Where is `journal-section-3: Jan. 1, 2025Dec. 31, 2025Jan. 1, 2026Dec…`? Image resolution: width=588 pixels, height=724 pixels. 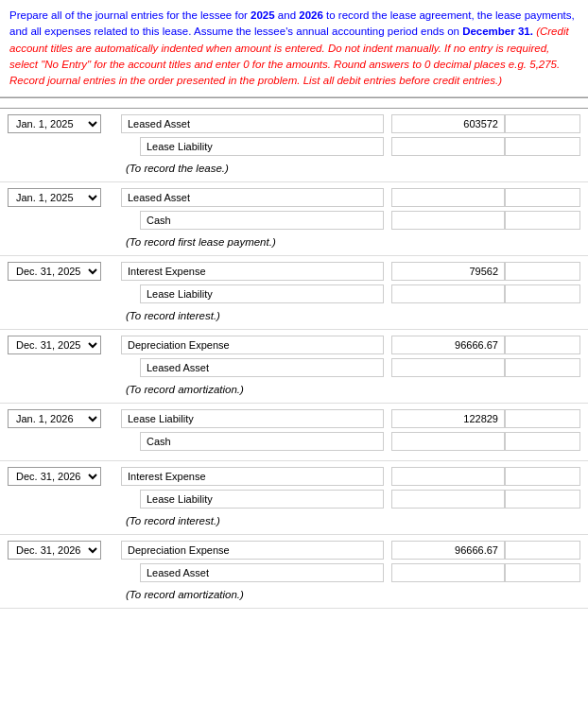
journal-section-3: Jan. 1, 2025Dec. 31, 2025Jan. 1, 2026Dec… is located at coordinates (294, 367).